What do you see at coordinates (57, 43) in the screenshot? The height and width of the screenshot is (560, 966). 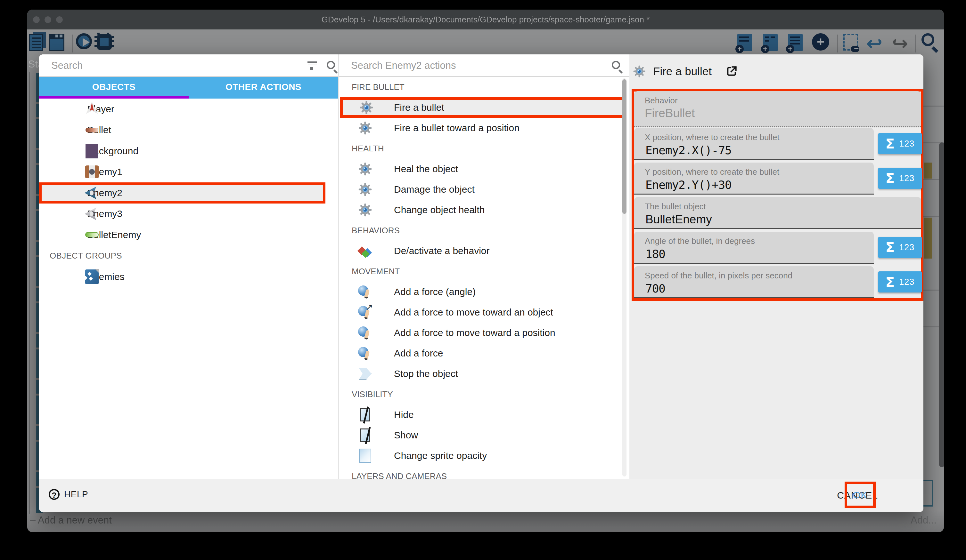 I see `scene-editor-icon` at bounding box center [57, 43].